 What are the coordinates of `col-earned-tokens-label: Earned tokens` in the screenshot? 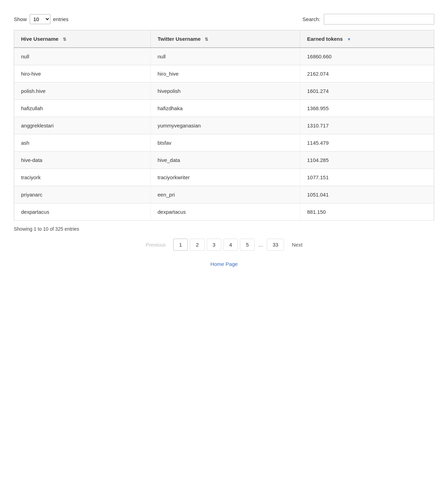 It's located at (325, 39).